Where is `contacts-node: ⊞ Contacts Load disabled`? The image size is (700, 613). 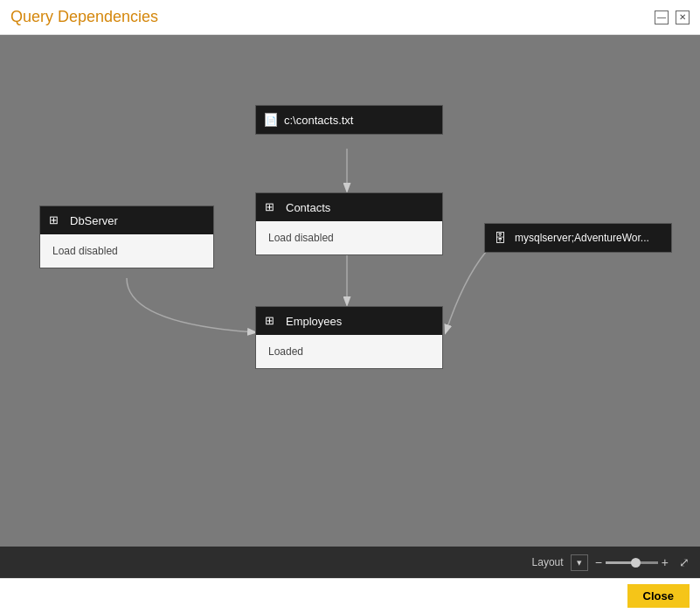
contacts-node: ⊞ Contacts Load disabled is located at coordinates (350, 224).